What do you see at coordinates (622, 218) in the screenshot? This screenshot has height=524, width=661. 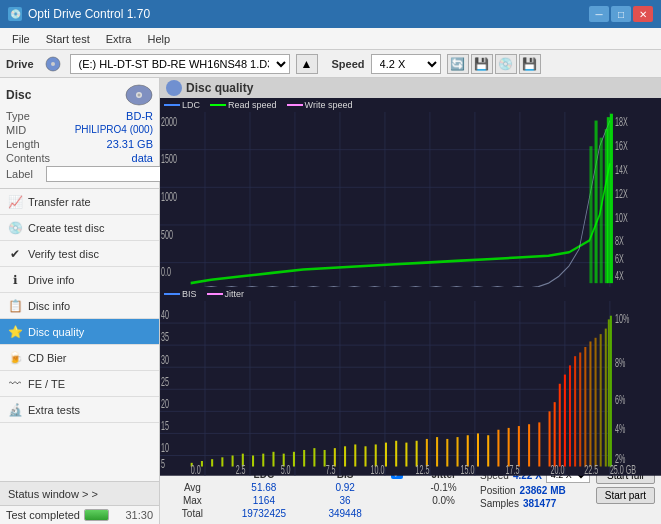 I see `svg-text: 10X` at bounding box center [622, 218].